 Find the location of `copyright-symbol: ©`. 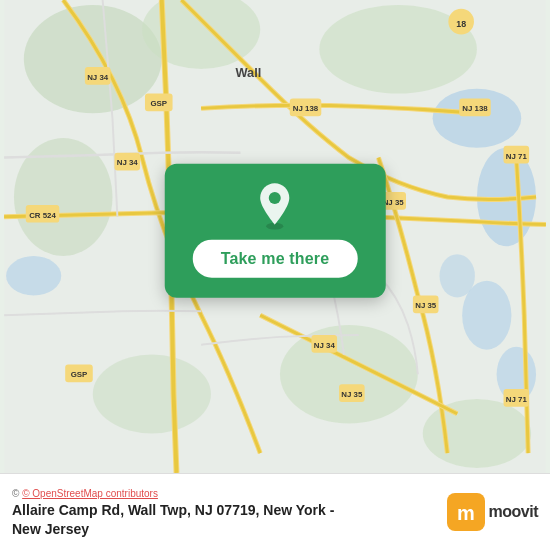

copyright-symbol: © is located at coordinates (17, 494).